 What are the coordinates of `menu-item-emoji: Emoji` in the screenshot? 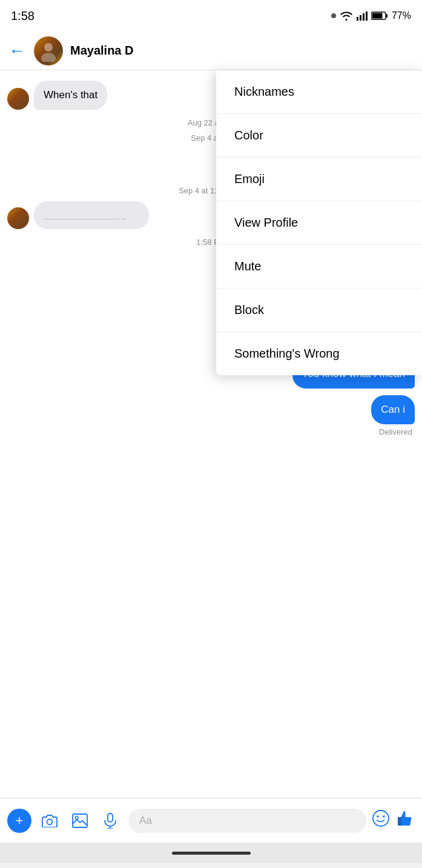 It's located at (319, 179).